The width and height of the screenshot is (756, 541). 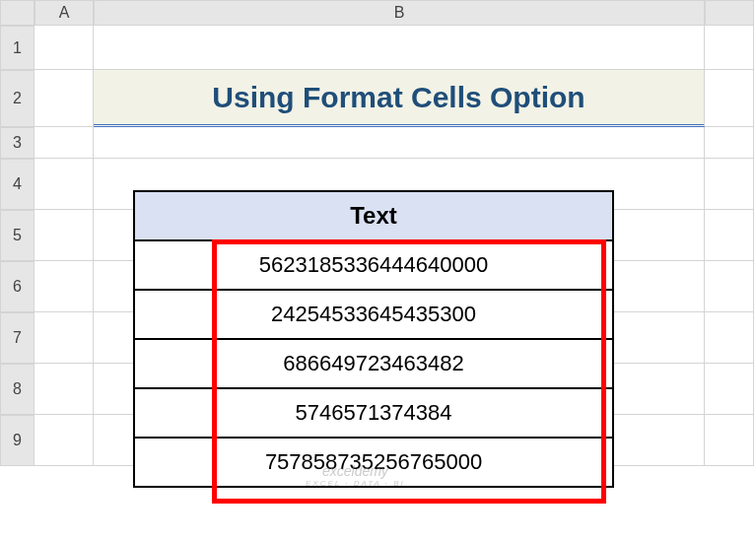 What do you see at coordinates (18, 13) in the screenshot?
I see `select-all-corner` at bounding box center [18, 13].